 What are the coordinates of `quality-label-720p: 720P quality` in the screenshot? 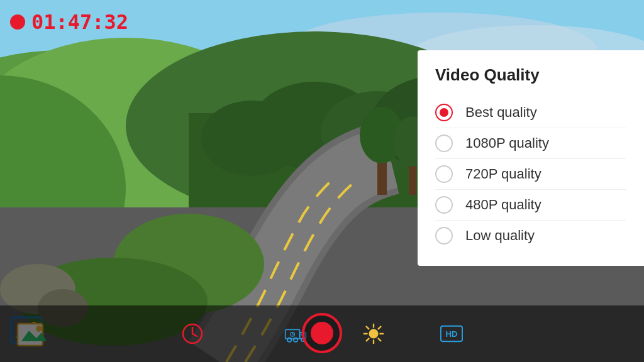 It's located at (503, 174).